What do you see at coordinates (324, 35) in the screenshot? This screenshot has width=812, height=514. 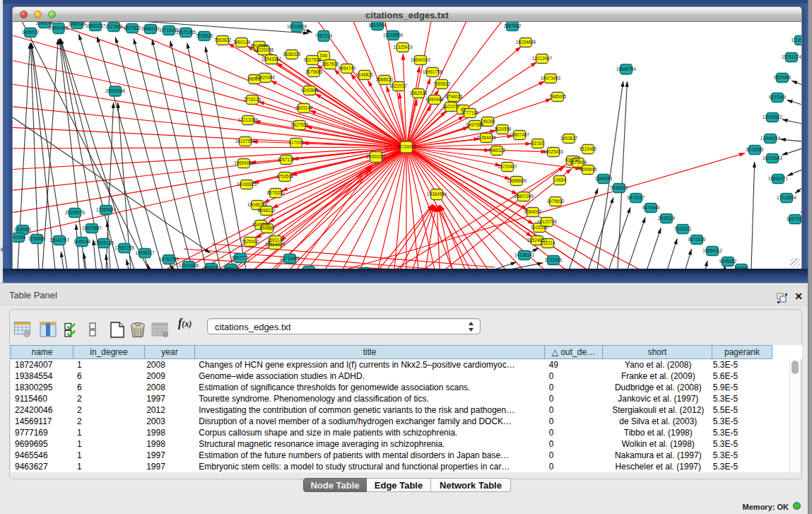 I see `svg-text: 7357224` at bounding box center [324, 35].